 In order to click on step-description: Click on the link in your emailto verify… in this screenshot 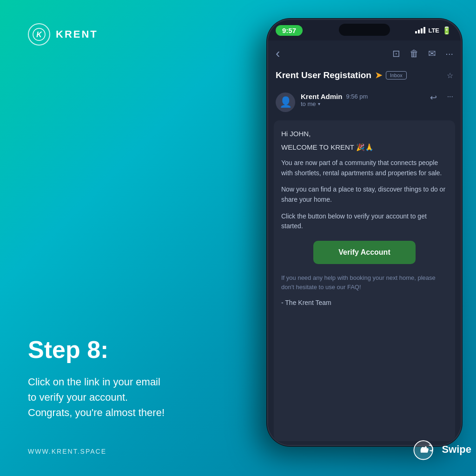, I will do `click(109, 397)`.